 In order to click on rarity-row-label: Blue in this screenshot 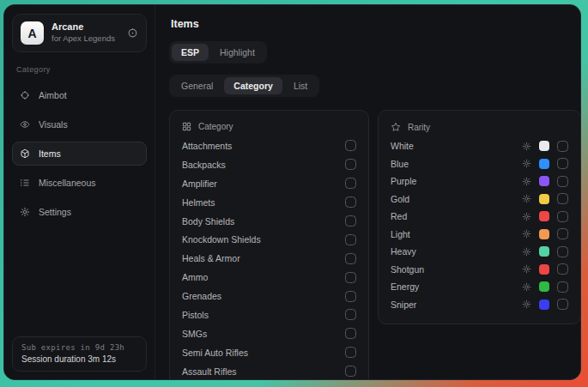, I will do `click(400, 164)`.